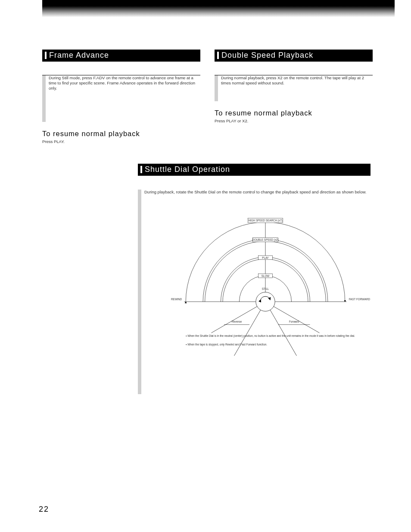 Image resolution: width=411 pixels, height=532 pixels. What do you see at coordinates (121, 56) in the screenshot?
I see `heading-frame-advance: Frame Advance` at bounding box center [121, 56].